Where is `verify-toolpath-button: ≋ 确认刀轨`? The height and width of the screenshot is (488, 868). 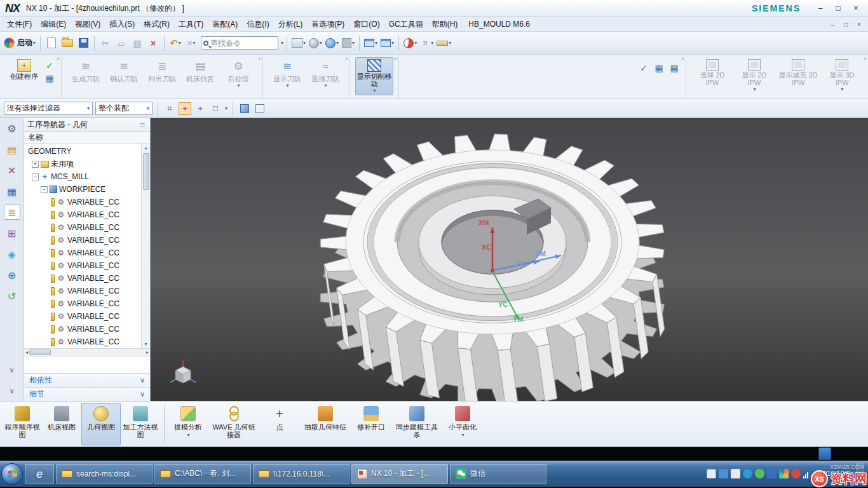
verify-toolpath-button: ≋ 确认刀轨 is located at coordinates (124, 71).